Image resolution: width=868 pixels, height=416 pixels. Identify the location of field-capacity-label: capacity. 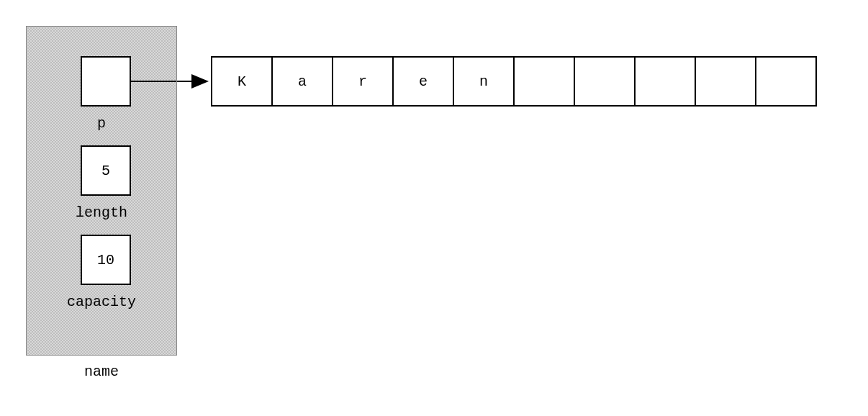
(101, 302).